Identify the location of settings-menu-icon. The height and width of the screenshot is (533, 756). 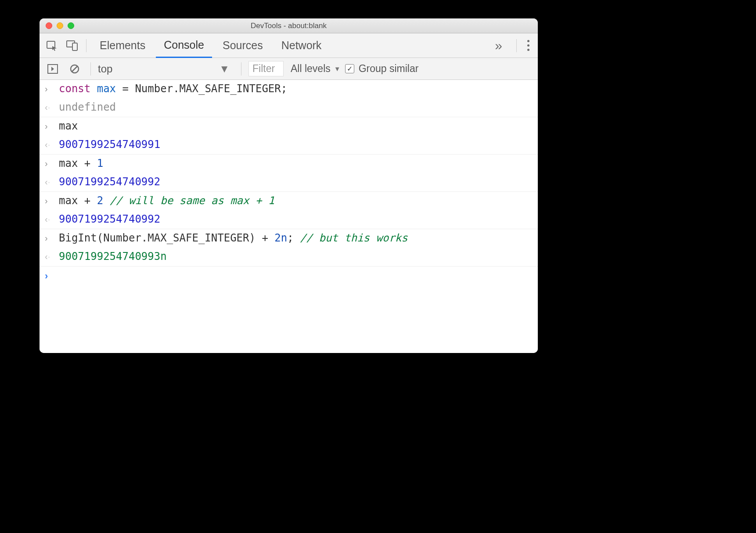
(528, 46).